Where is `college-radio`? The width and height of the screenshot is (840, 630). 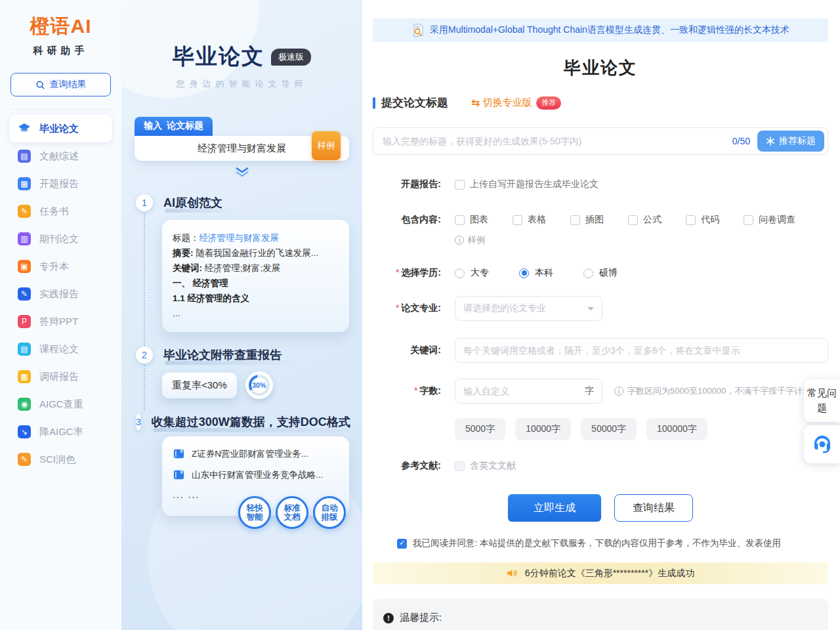 college-radio is located at coordinates (459, 273).